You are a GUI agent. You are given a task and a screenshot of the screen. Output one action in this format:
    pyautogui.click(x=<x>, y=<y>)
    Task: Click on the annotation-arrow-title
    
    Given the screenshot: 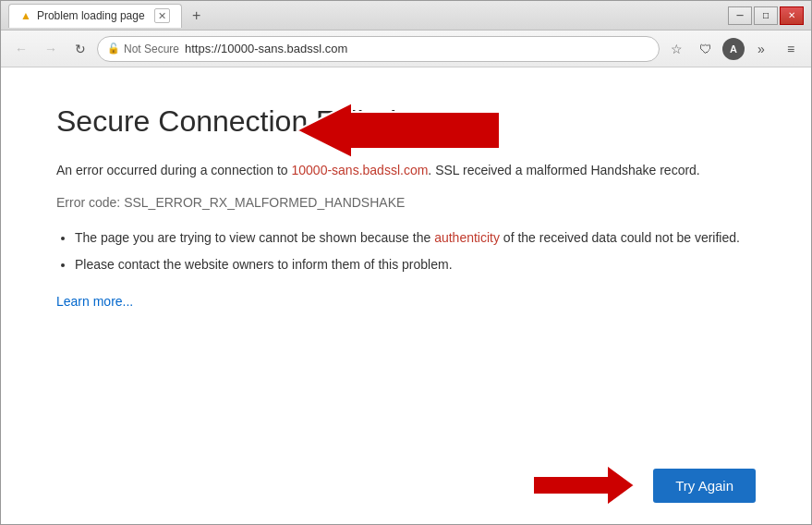 What is the action you would take?
    pyautogui.click(x=398, y=130)
    